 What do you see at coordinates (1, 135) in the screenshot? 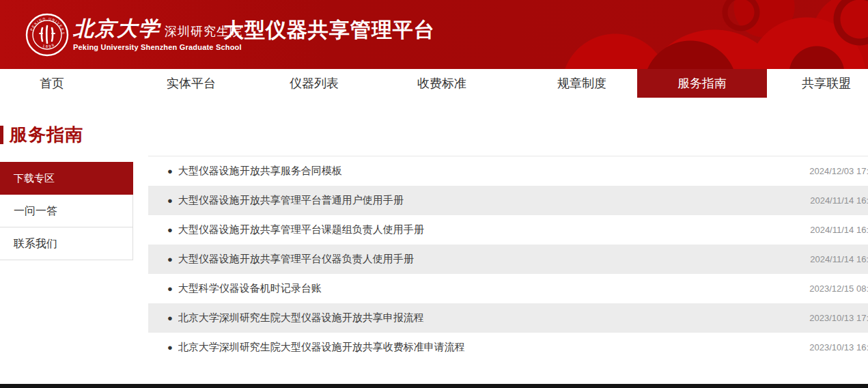
I see `title-accent-bar` at bounding box center [1, 135].